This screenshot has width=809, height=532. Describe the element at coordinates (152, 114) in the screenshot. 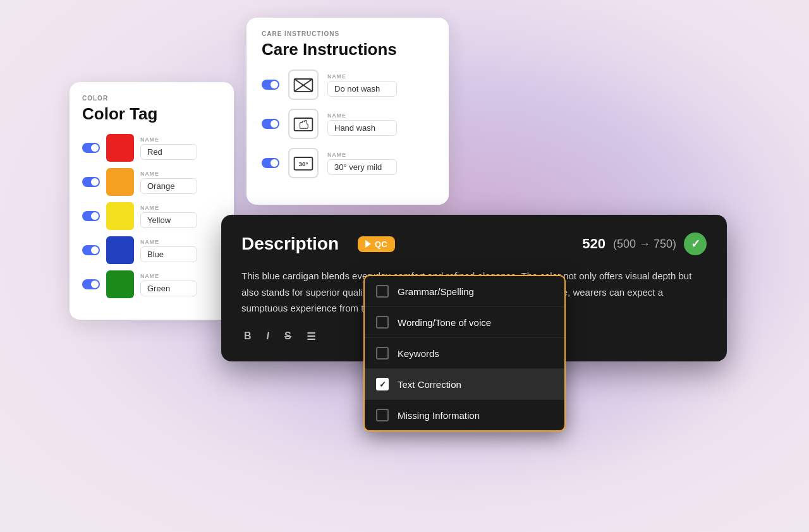

I see `color-tag-title: Color Tag` at that location.